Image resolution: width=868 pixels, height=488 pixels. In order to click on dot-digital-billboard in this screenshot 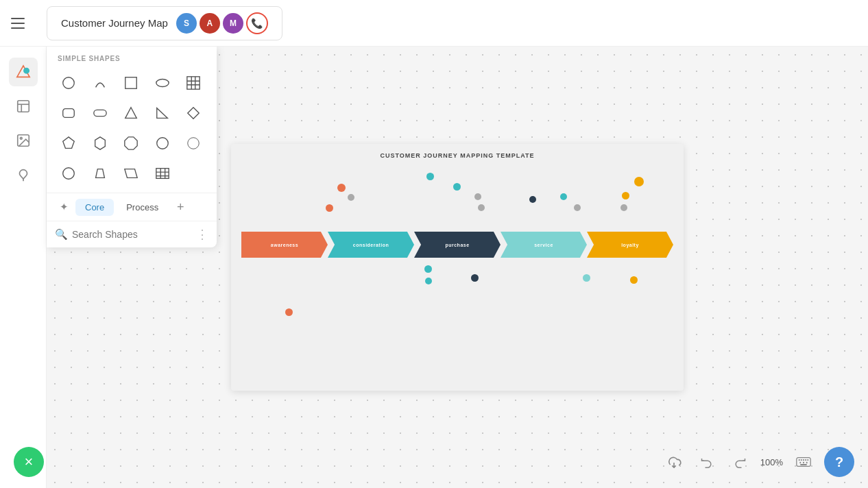, I will do `click(341, 188)`.